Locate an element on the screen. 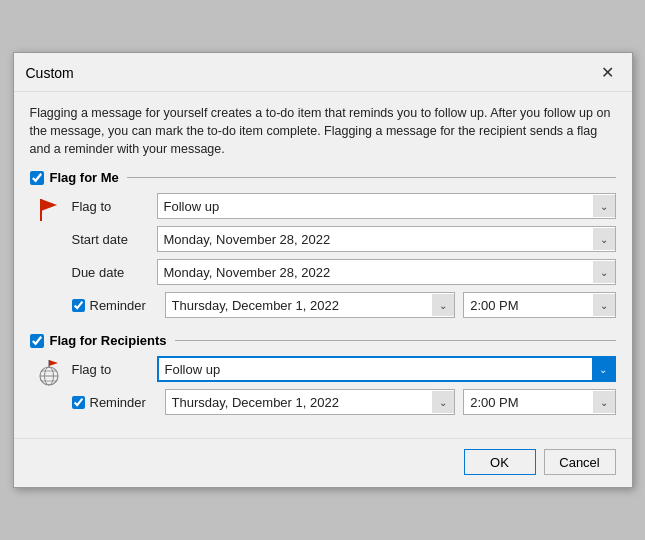  reminder-me-date-arrow: ⌄ is located at coordinates (443, 305).